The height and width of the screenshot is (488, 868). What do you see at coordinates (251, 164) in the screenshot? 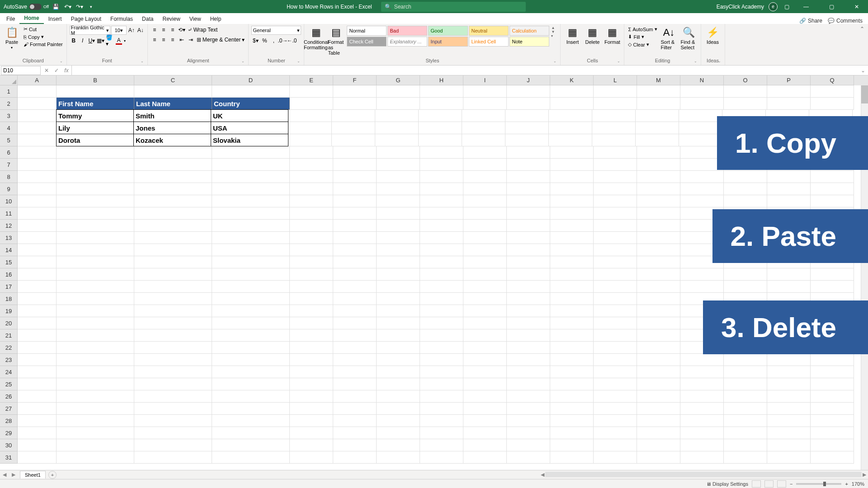
I see `cell-D7` at bounding box center [251, 164].